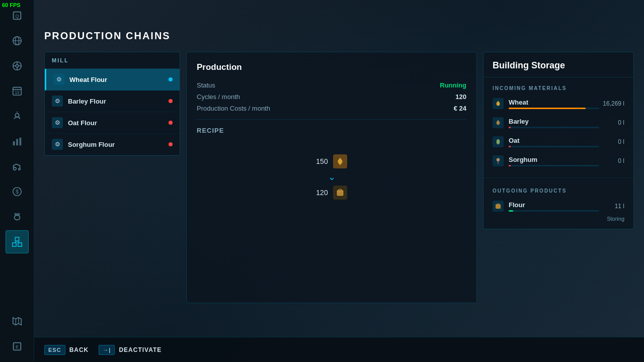  What do you see at coordinates (554, 161) in the screenshot?
I see `sorghum-content: Sorghum` at bounding box center [554, 161].